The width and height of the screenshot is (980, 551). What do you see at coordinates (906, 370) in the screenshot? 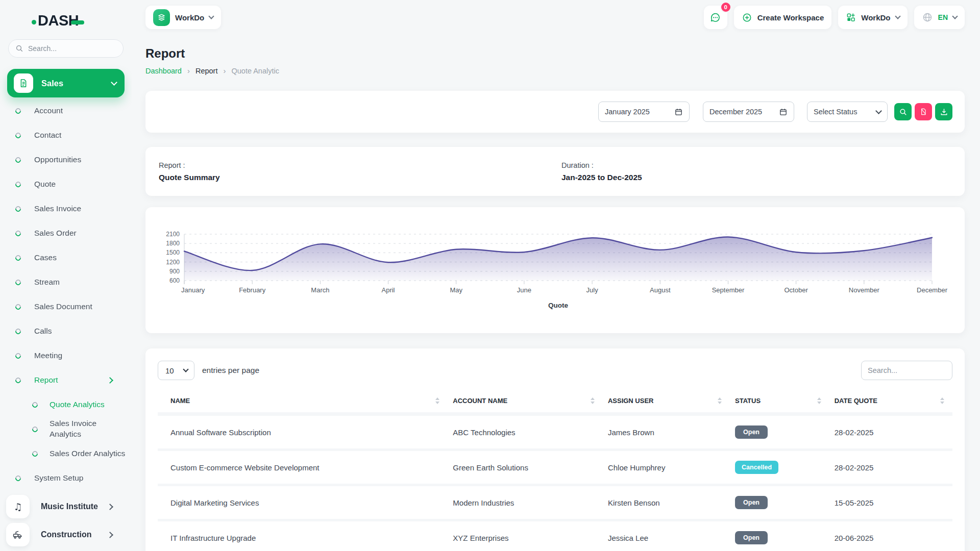
I see `table-search-input` at bounding box center [906, 370].